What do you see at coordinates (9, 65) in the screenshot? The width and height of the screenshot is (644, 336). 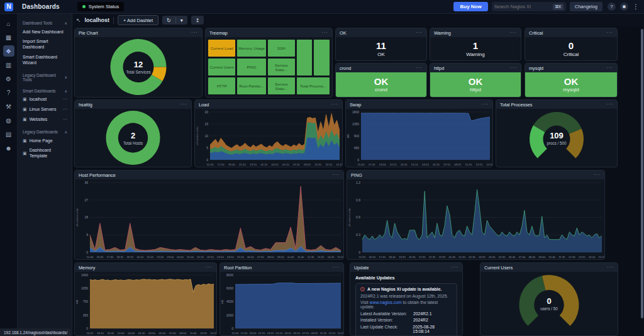 I see `reports-icon: ▥` at bounding box center [9, 65].